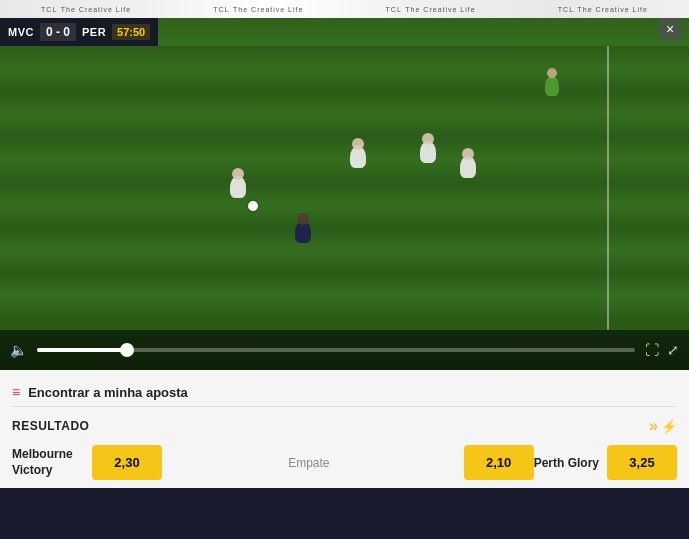  I want to click on draw-label: Empate, so click(309, 463).